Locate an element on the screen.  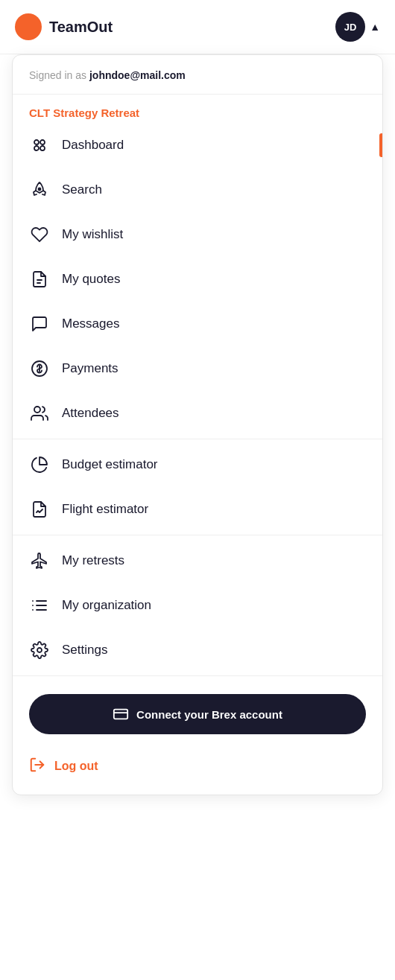
sidebar-item-budget-estimator: Budget estimator is located at coordinates (197, 465).